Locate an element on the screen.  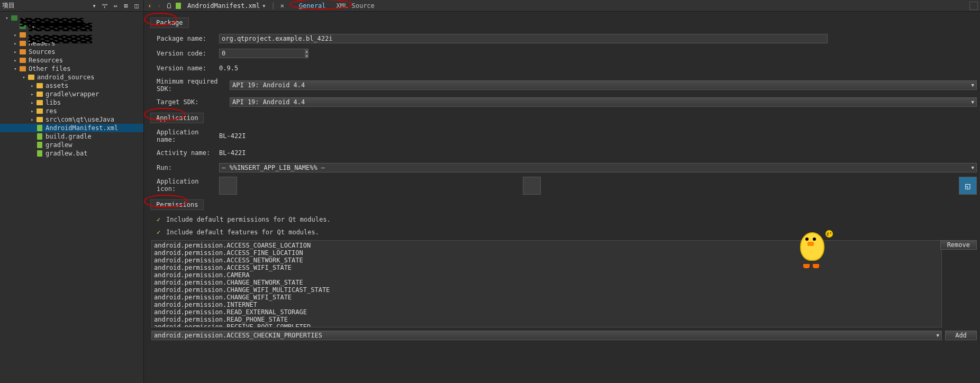
project-sidebar: 项目 ▾ 🝖 ⇔ ⊞ ◫ ▾ro▸▸Headers▸Sources▸Resour… is located at coordinates (72, 192).